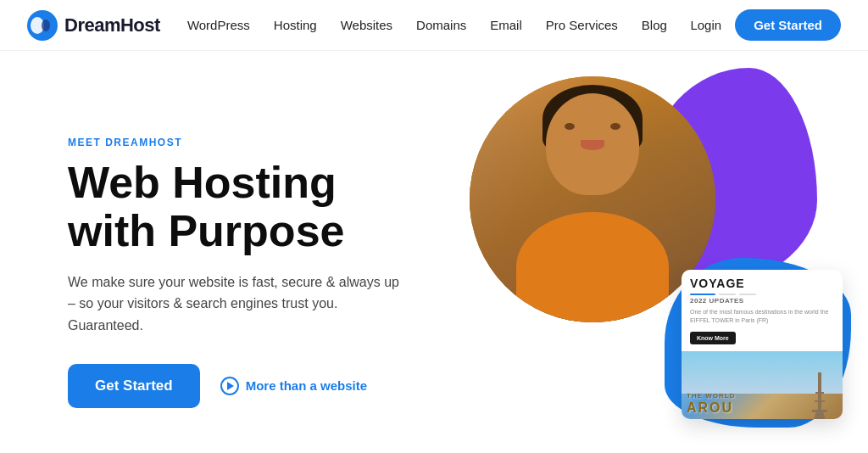  What do you see at coordinates (295, 25) in the screenshot?
I see `nav-item-hosting: Hosting` at bounding box center [295, 25].